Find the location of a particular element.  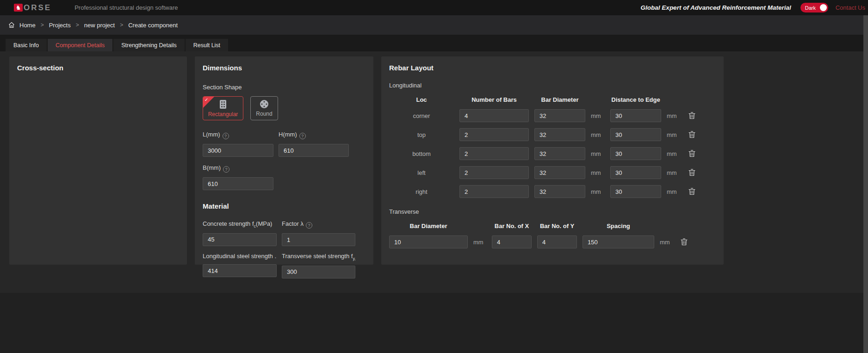

transverse-steel-strength-input is located at coordinates (318, 272).